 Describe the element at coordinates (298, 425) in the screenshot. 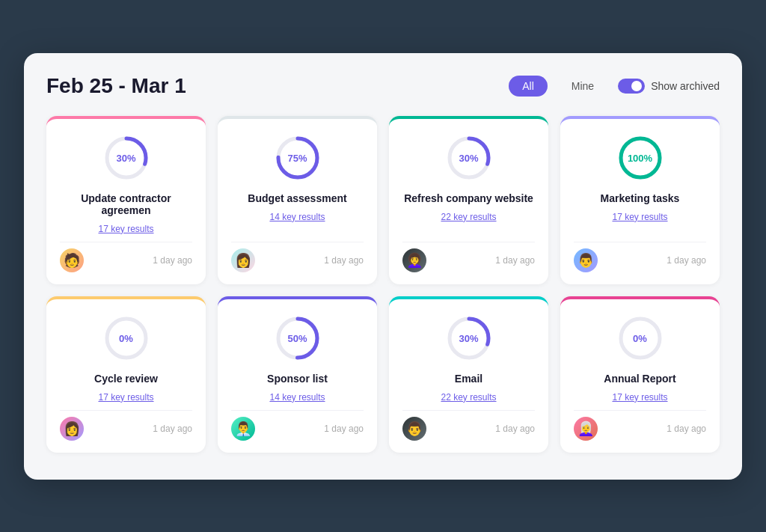

I see `card-footer: 👨‍💼 1 day ago` at that location.